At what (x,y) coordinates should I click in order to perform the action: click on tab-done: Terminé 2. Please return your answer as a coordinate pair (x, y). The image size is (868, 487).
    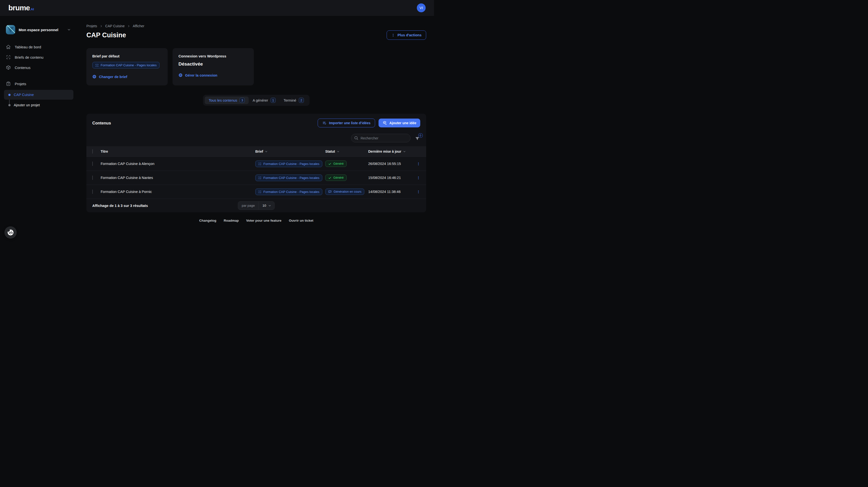
    Looking at the image, I should click on (294, 100).